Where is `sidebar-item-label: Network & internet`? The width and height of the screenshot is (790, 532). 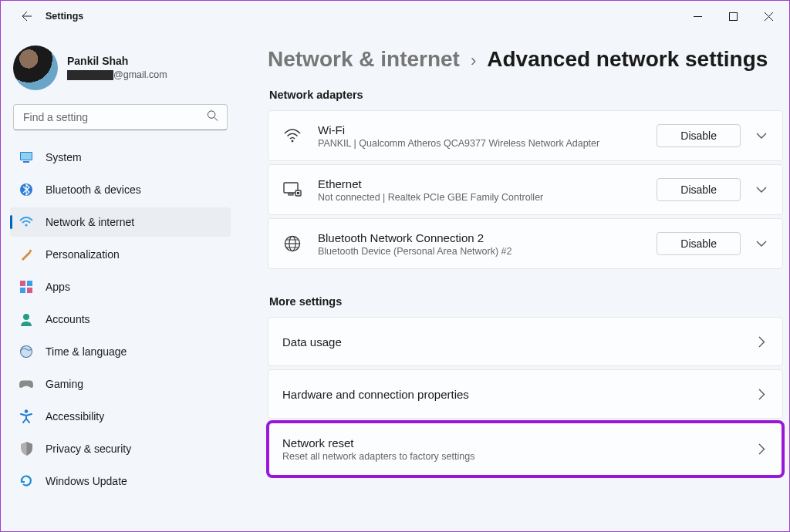
sidebar-item-label: Network & internet is located at coordinates (89, 222).